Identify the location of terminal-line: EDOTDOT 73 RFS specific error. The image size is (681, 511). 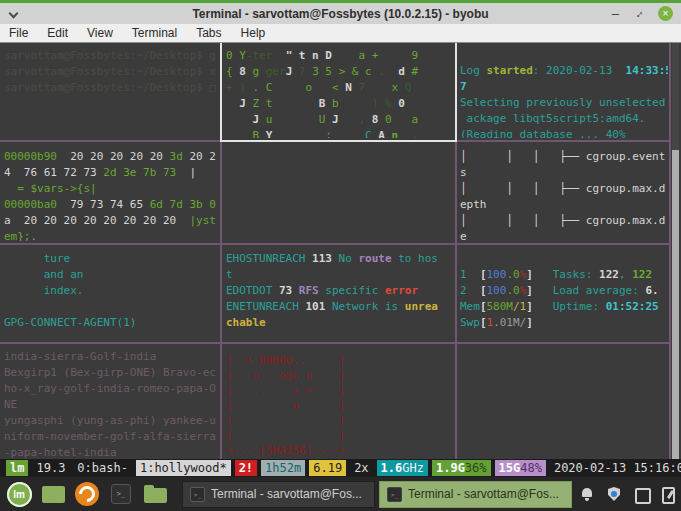
(338, 291).